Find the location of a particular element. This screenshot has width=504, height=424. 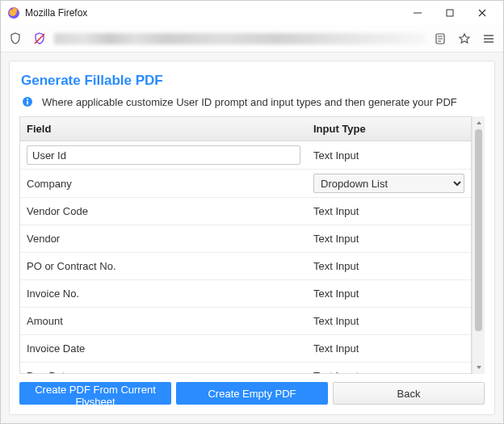

field-label: Vendor Code is located at coordinates (57, 212).